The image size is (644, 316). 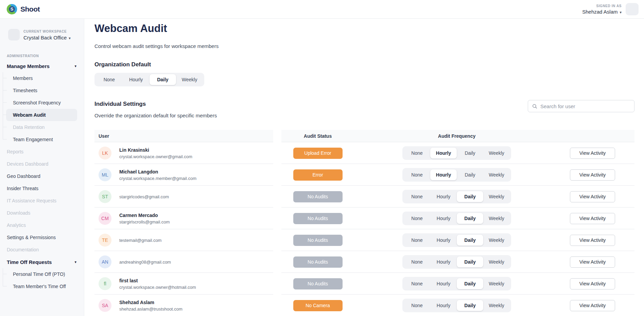 What do you see at coordinates (364, 284) in the screenshot?
I see `table-row: flfirst lastcrystal.workspace.owner@hotm…` at bounding box center [364, 284].